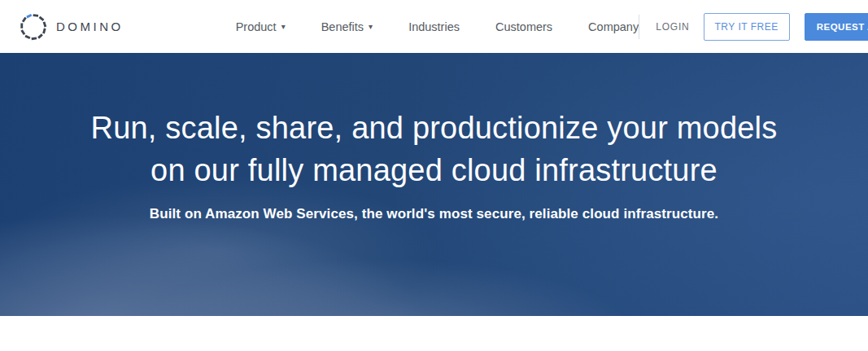 The width and height of the screenshot is (868, 351). Describe the element at coordinates (753, 27) in the screenshot. I see `header-actions: LOGIN TRY IT FREE REQUEST A DEMO` at that location.